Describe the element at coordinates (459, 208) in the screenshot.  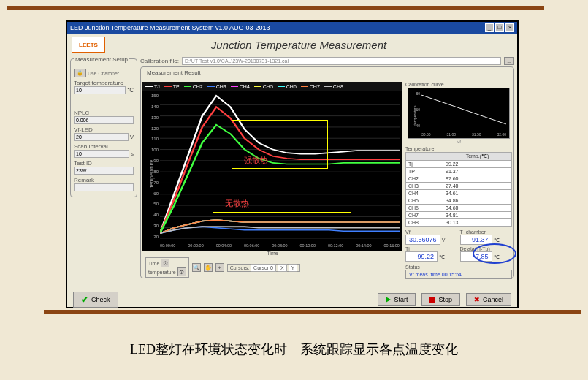
I see `table-row: CH634.60` at that location.